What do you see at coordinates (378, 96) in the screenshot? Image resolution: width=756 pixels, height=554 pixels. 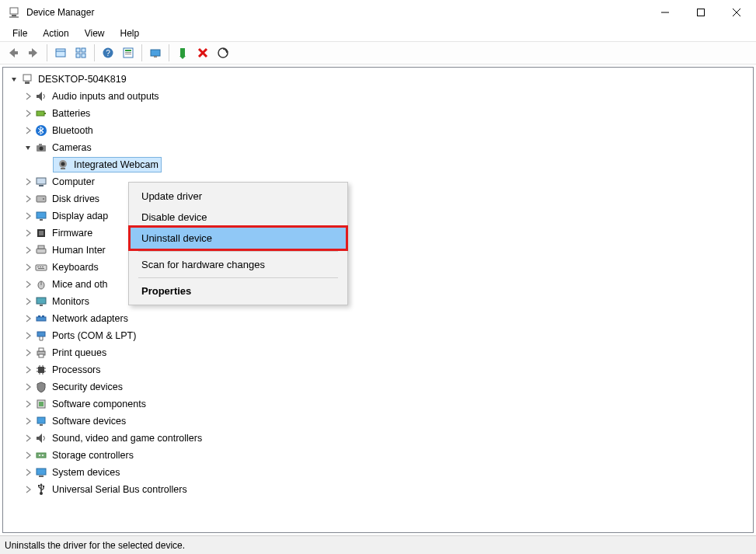 I see `tree-category-row: Audio inputs and outputs` at bounding box center [378, 96].